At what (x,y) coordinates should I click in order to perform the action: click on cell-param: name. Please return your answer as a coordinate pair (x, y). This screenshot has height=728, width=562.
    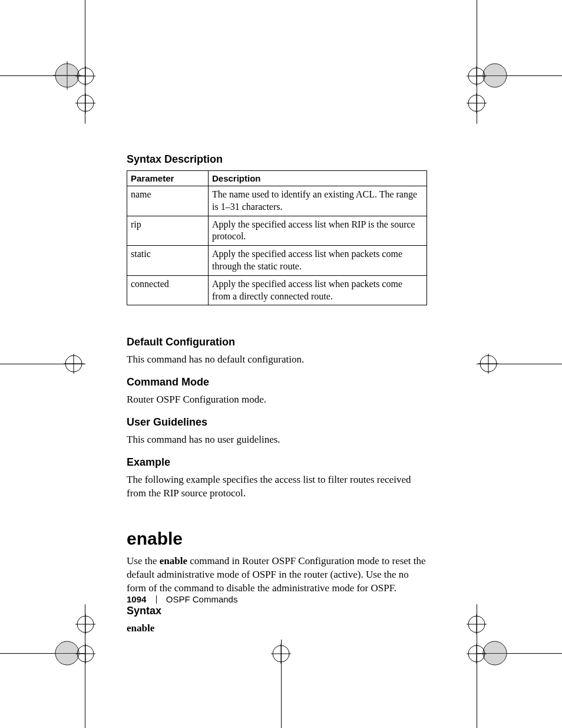
    Looking at the image, I should click on (168, 202).